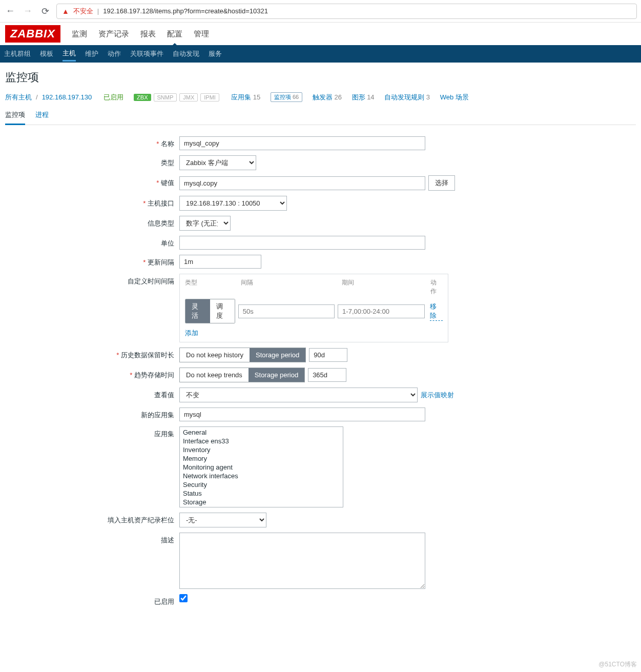 The width and height of the screenshot is (641, 672). I want to click on lbl-newapp: 新的应用集, so click(102, 414).